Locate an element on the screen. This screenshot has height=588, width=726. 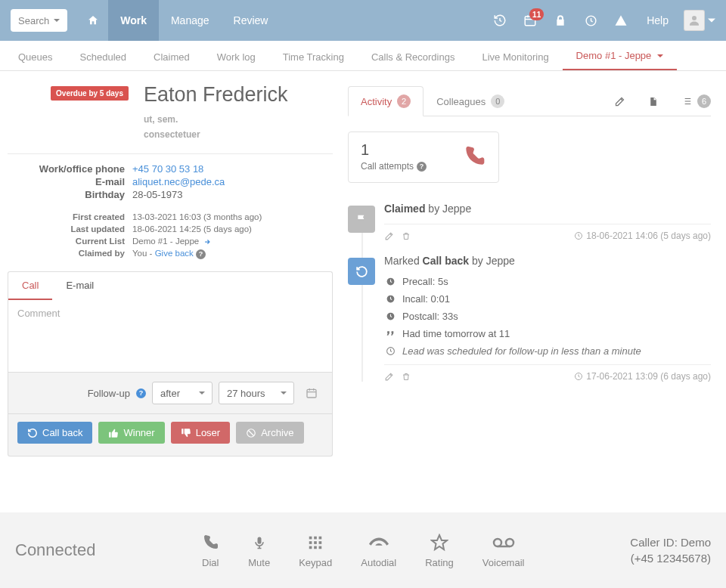
winner-button: Winner is located at coordinates (132, 432).